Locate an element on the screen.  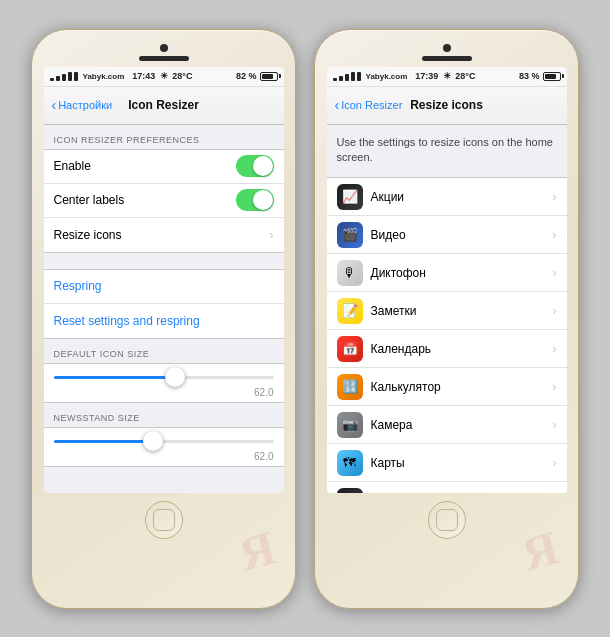
app-chevron-акции: › is located at coordinates (554, 196).